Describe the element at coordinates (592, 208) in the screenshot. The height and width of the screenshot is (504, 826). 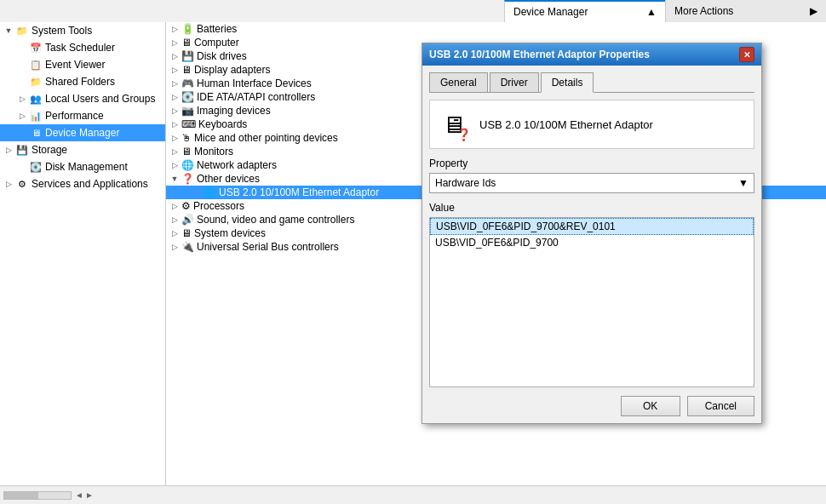
I see `value-label: Value` at that location.